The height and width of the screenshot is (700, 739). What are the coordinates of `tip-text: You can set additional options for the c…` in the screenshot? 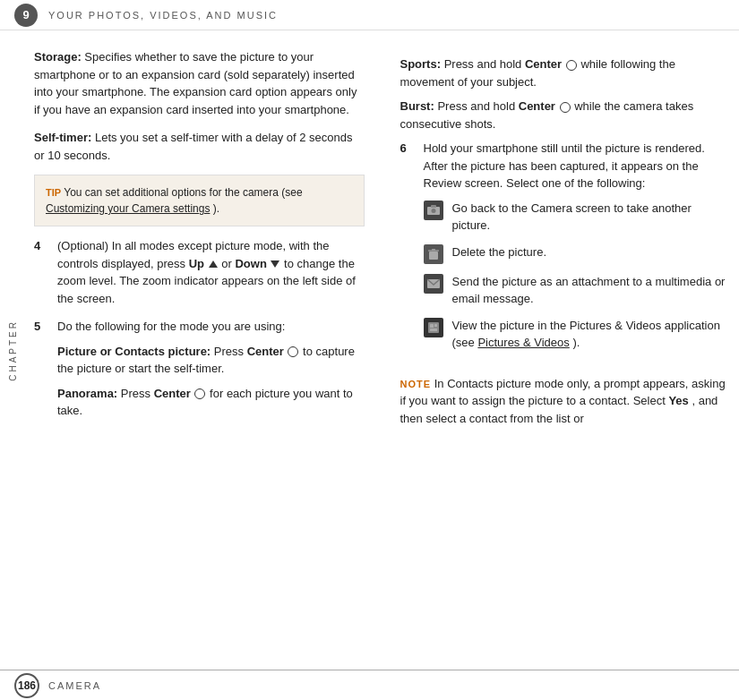 It's located at (183, 192).